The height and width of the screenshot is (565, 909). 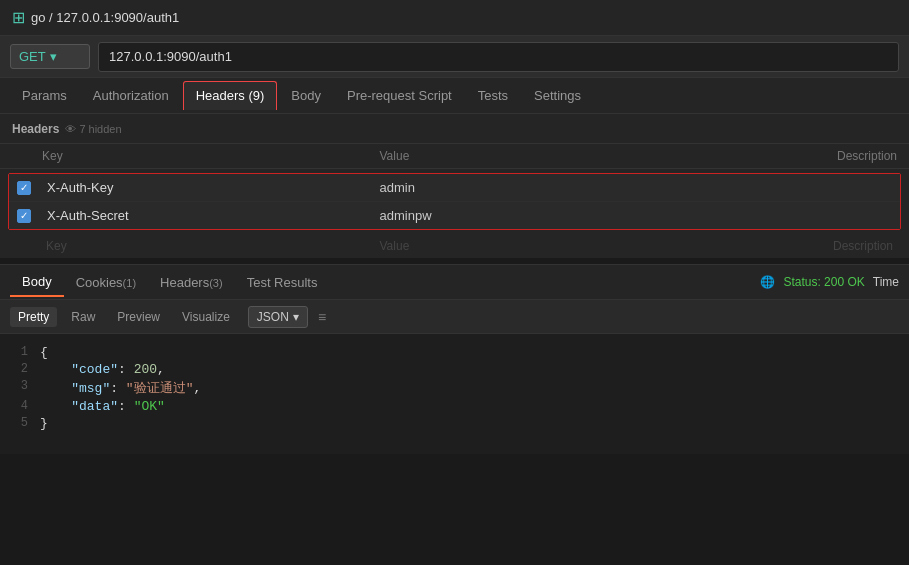 I want to click on response-tab-cookies: Cookies(1), so click(x=106, y=282).